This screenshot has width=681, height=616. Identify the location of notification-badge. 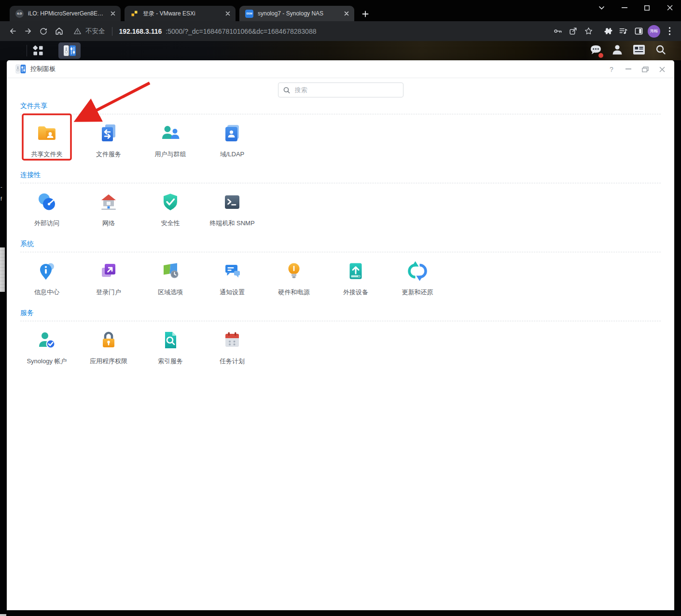
(601, 55).